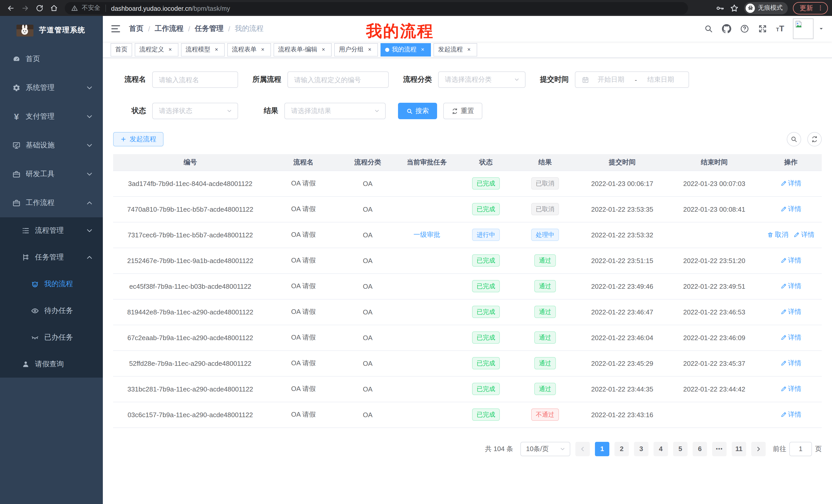 The height and width of the screenshot is (504, 832). What do you see at coordinates (602, 449) in the screenshot?
I see `page-number-1: 1` at bounding box center [602, 449].